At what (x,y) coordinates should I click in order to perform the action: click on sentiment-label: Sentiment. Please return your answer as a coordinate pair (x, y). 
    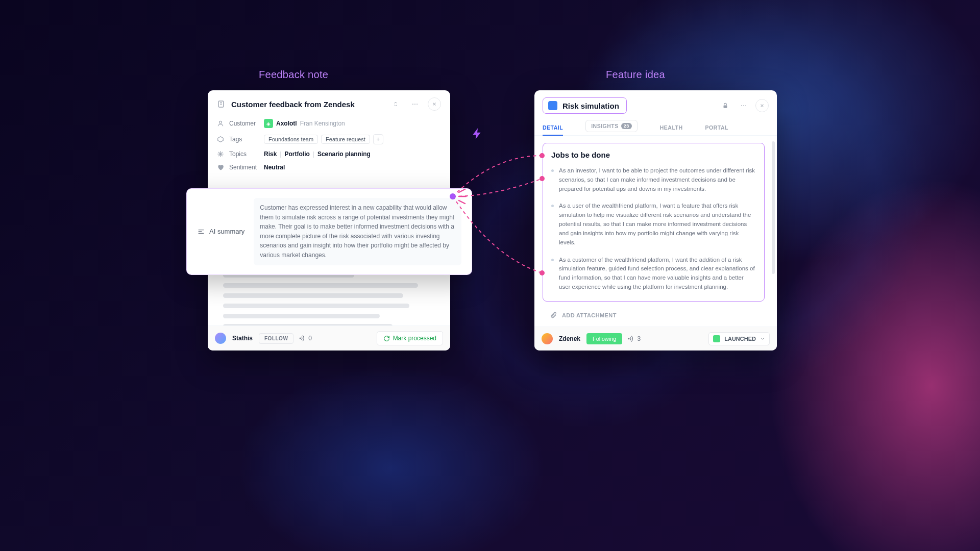
    Looking at the image, I should click on (247, 167).